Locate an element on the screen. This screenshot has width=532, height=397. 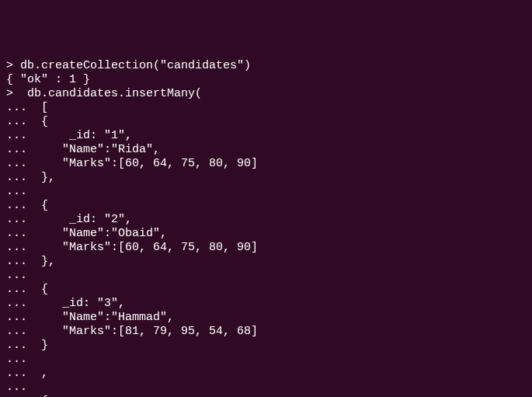
terminal-line: ... "Marks":[81, 79, 95, 54, 68] is located at coordinates (266, 332).